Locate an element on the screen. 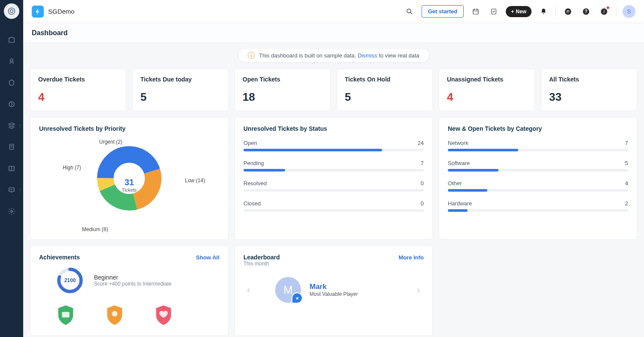 This screenshot has height=337, width=644. sidebar is located at coordinates (12, 168).